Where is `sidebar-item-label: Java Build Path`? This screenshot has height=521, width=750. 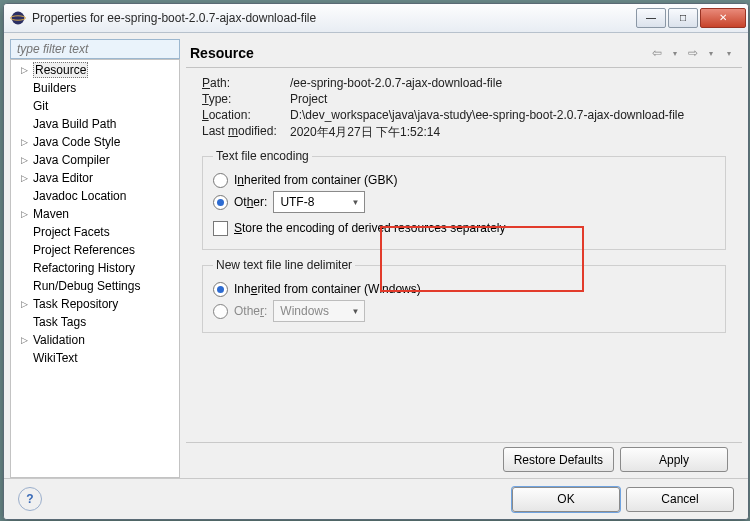
sidebar-item-label: Java Build Path is located at coordinates (74, 124).